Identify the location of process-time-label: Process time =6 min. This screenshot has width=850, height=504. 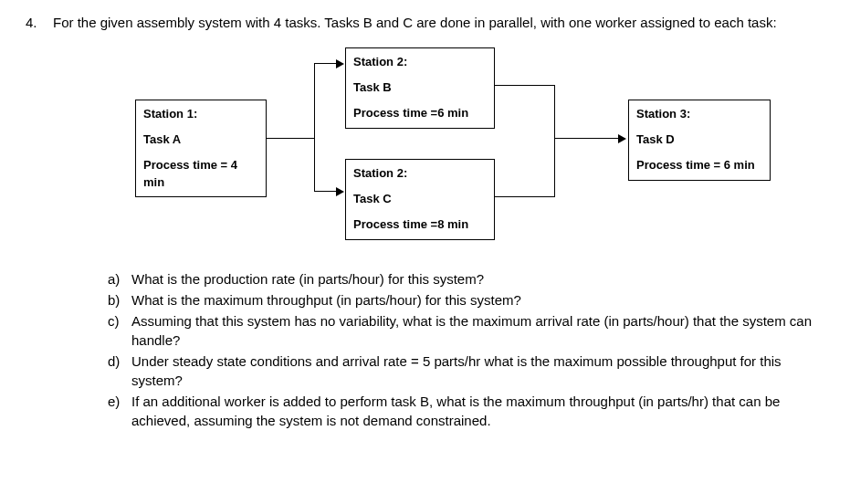
(420, 113).